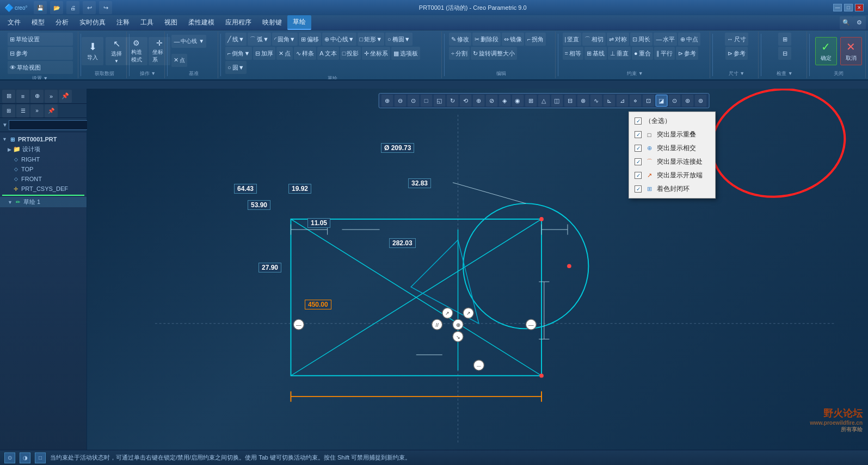 Image resolution: width=868 pixels, height=465 pixels. What do you see at coordinates (594, 39) in the screenshot?
I see `tangent-btn: ⌒ 相切` at bounding box center [594, 39].